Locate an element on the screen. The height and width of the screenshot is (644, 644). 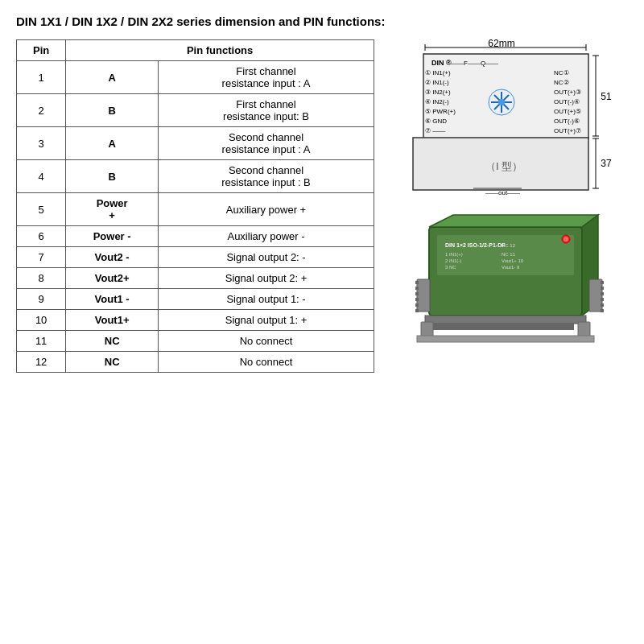
cell-pin: 6 is located at coordinates (42, 237).